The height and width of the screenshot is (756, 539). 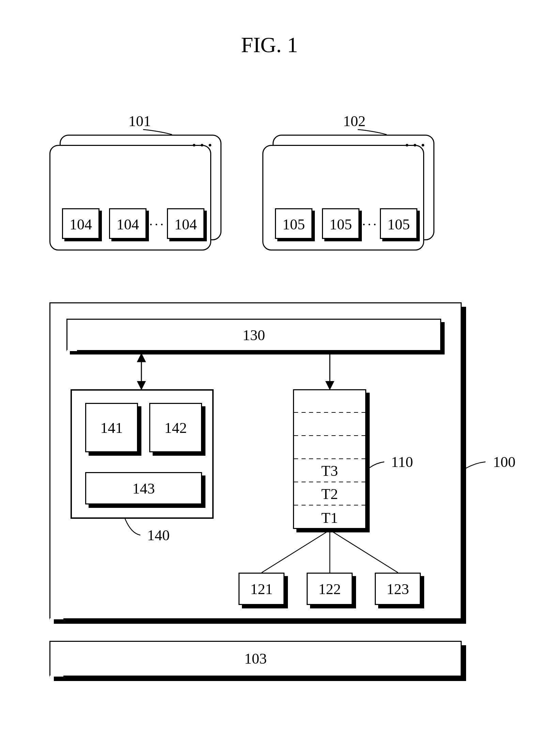 I want to click on box-105-1-label: 105, so click(x=294, y=224).